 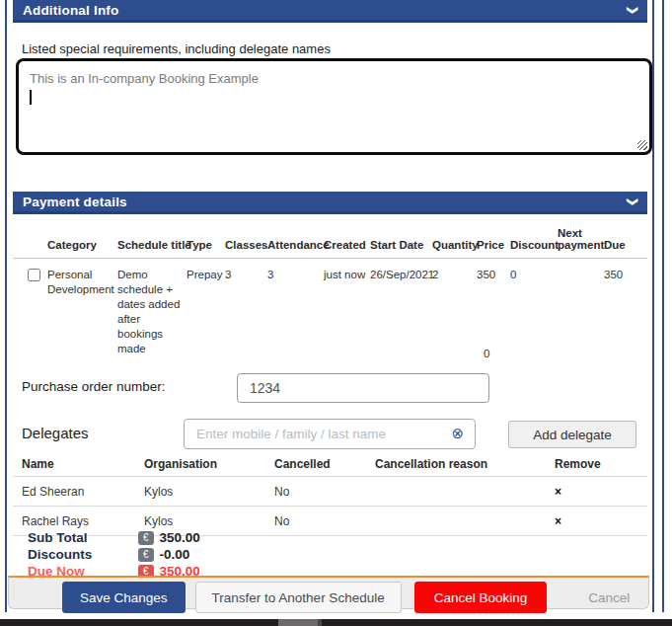 I want to click on column-header: Attendance, so click(x=296, y=245).